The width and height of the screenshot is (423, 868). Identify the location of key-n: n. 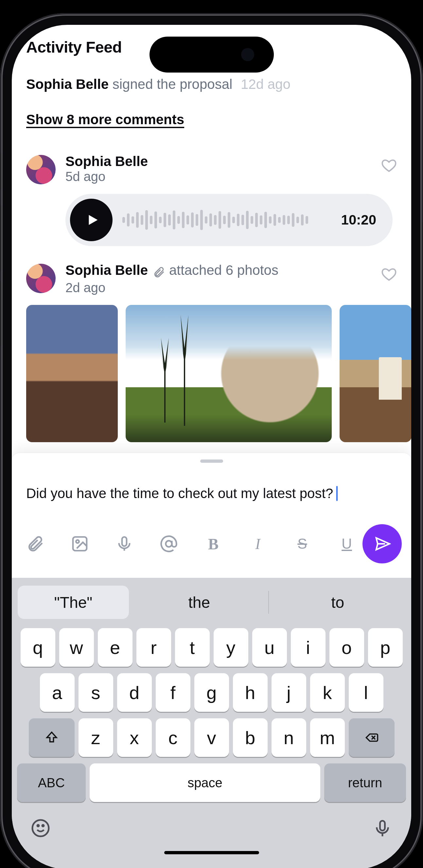
(289, 738).